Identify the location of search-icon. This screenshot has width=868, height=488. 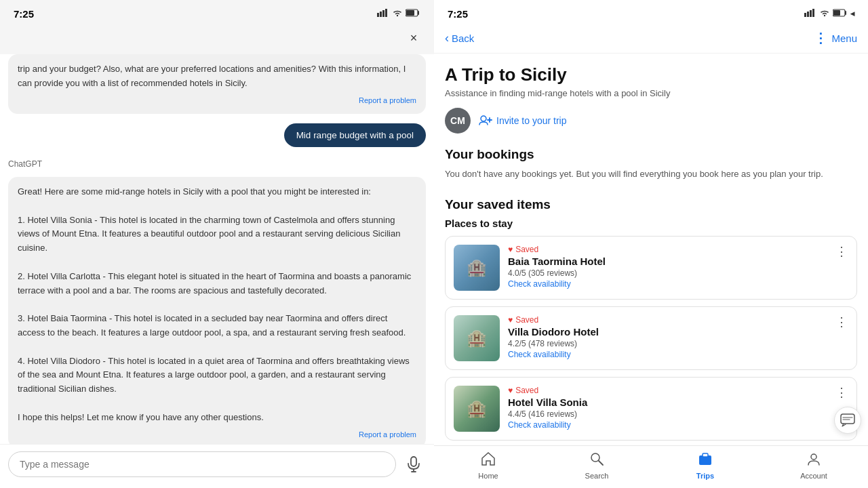
(597, 461).